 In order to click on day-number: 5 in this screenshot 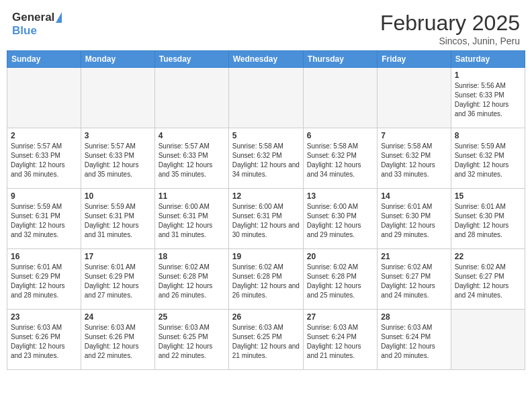, I will do `click(266, 136)`.